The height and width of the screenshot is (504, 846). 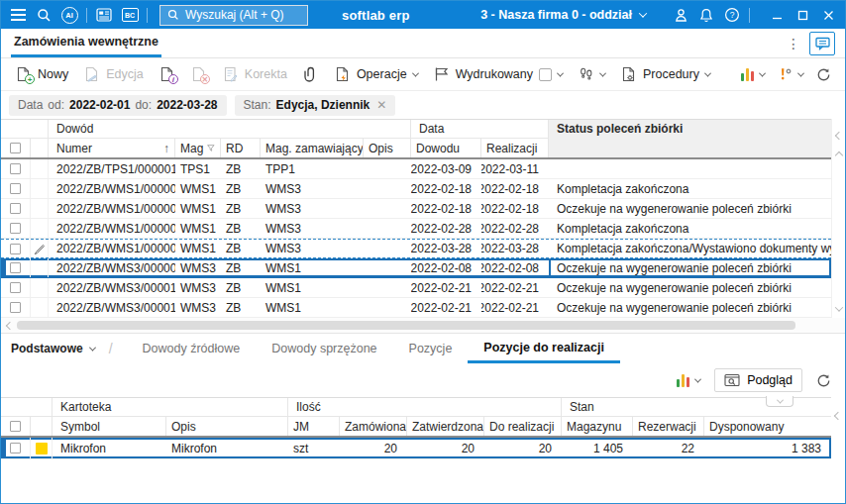 I want to click on cell-mag-zamawiajacy: TPP1, so click(x=312, y=168).